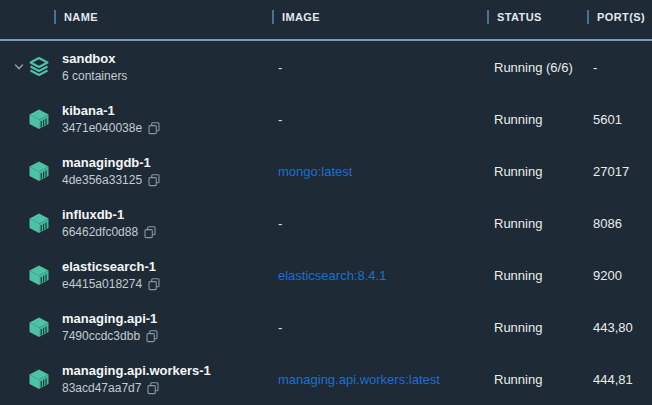  What do you see at coordinates (166, 111) in the screenshot?
I see `container-name: kibana-1` at bounding box center [166, 111].